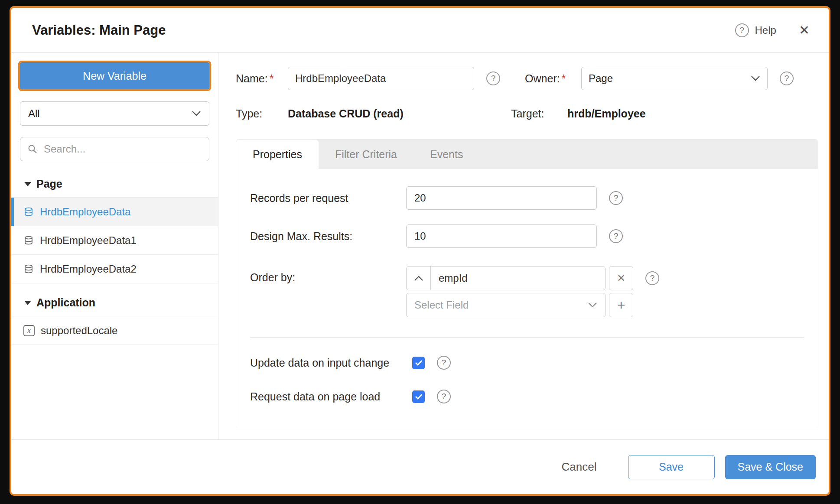 The height and width of the screenshot is (504, 840). Describe the element at coordinates (114, 302) in the screenshot. I see `sidebar-section-application: Application` at that location.